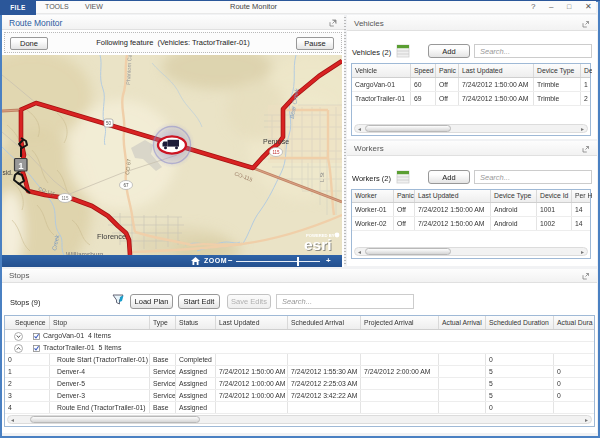 The width and height of the screenshot is (600, 438). What do you see at coordinates (109, 124) in the screenshot?
I see `svg-text: 50` at bounding box center [109, 124].